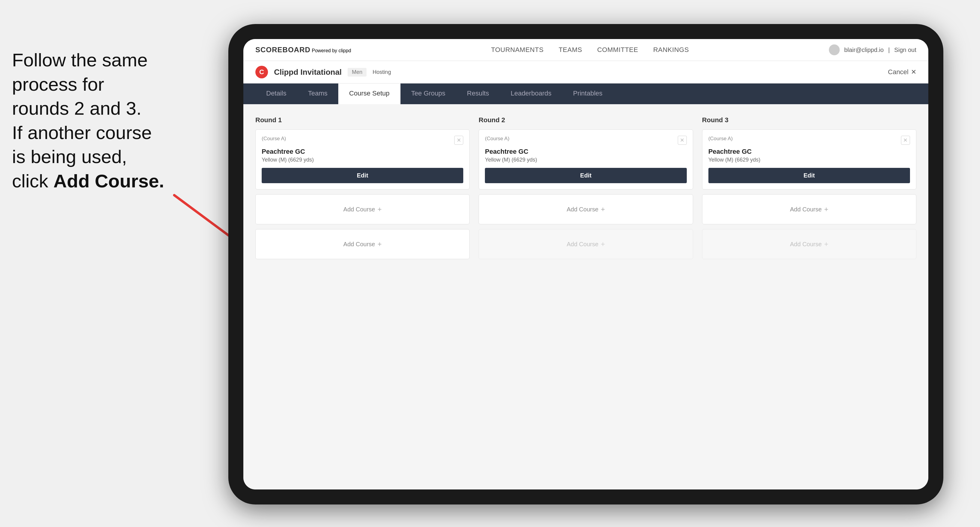  I want to click on round-1-course-card: (Course A) ✕ Peachtree GC Yellow (M) (66…, so click(362, 159).